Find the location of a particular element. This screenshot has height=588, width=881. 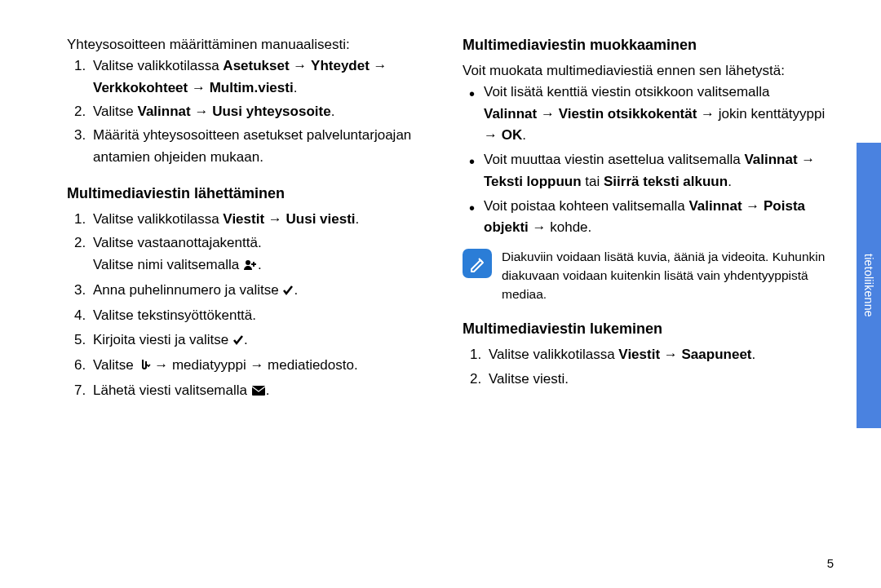

list-item: Voit poistaa kohteen valitsemalla Valinn… is located at coordinates (646, 217).